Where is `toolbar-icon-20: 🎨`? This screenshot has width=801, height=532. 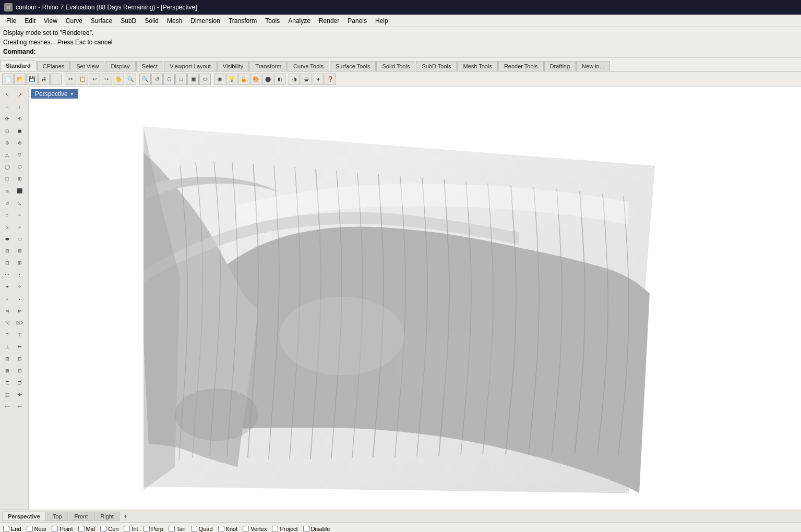 toolbar-icon-20: 🎨 is located at coordinates (256, 79).